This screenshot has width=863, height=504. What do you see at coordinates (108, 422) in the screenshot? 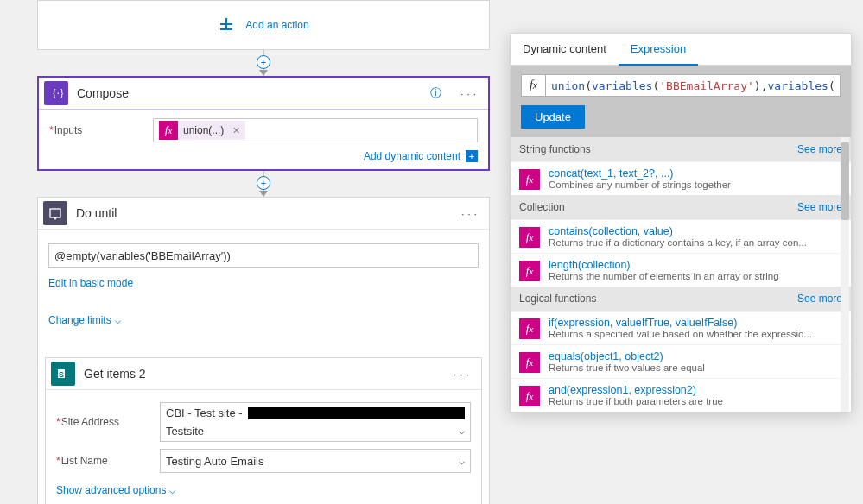
I see `site-address-label: Site Address` at bounding box center [108, 422].